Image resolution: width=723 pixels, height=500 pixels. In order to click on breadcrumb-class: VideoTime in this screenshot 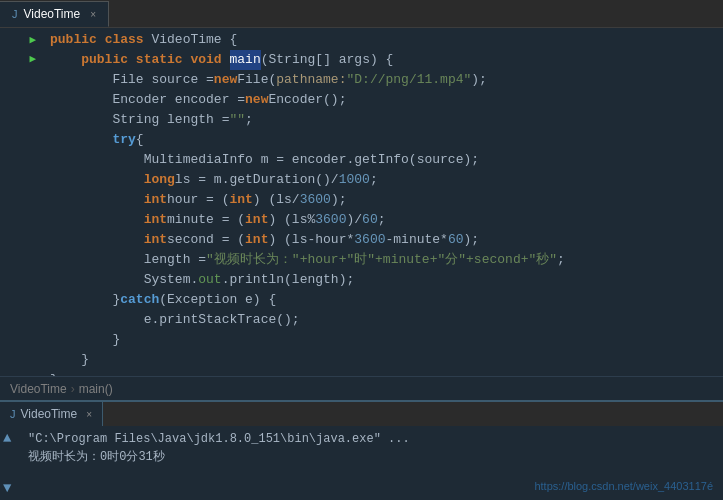, I will do `click(38, 389)`.